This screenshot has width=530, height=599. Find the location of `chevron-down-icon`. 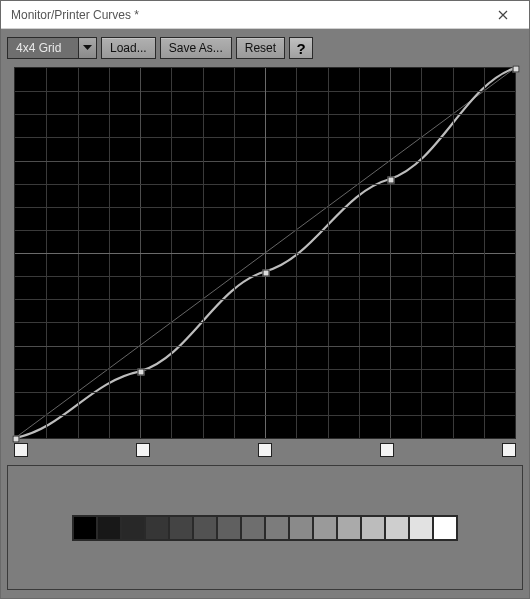

chevron-down-icon is located at coordinates (87, 48).